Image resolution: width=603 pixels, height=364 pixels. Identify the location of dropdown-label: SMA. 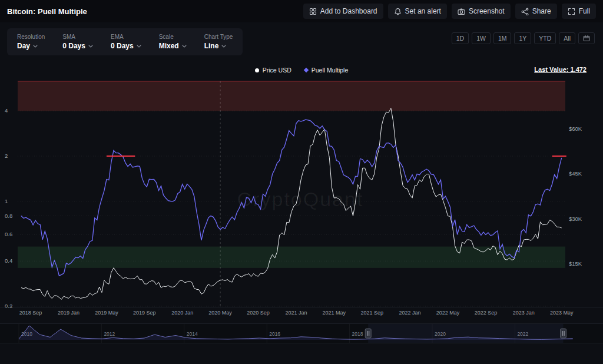
(78, 37).